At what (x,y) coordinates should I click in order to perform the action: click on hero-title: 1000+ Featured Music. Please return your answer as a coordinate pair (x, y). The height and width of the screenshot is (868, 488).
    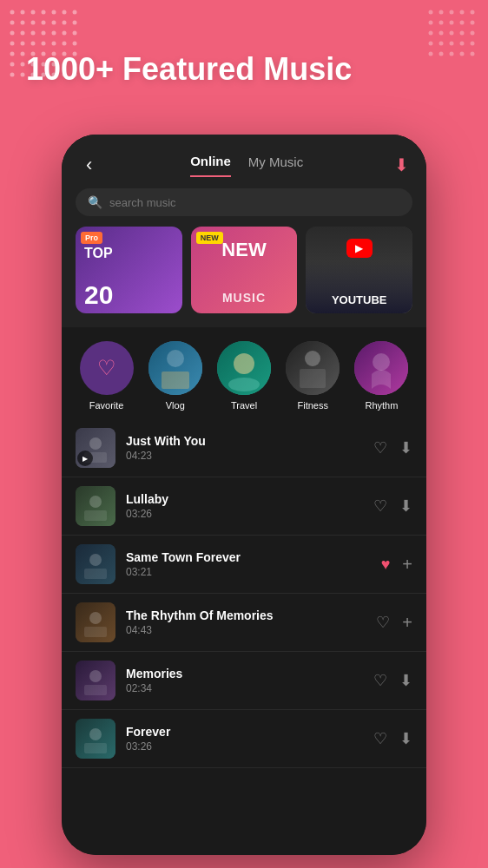
    Looking at the image, I should click on (189, 69).